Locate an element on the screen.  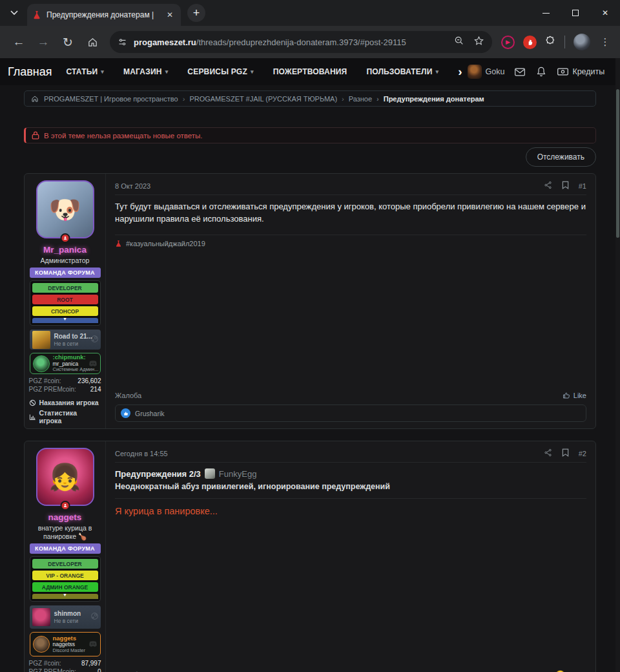
close-window-button: ✕ is located at coordinates (605, 13).